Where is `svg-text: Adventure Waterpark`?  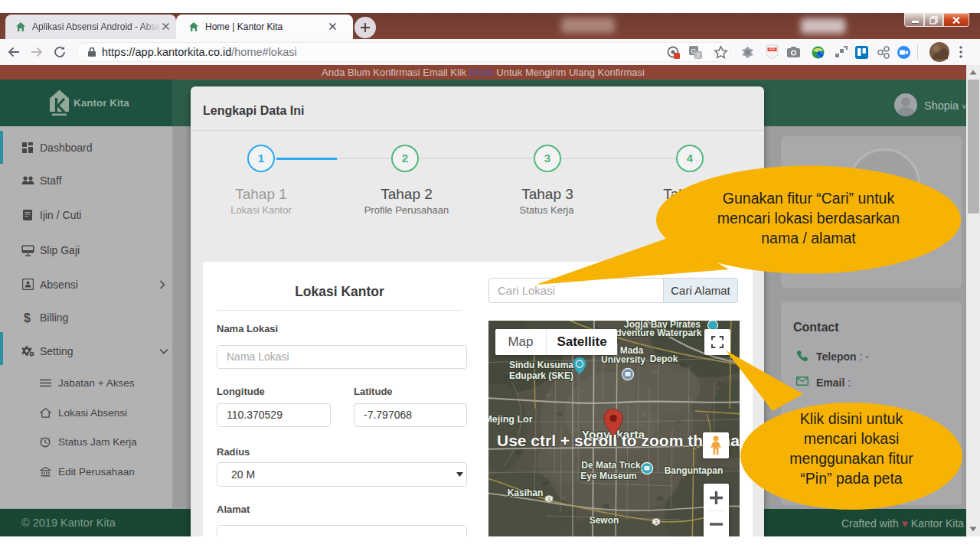 svg-text: Adventure Waterpark is located at coordinates (655, 333).